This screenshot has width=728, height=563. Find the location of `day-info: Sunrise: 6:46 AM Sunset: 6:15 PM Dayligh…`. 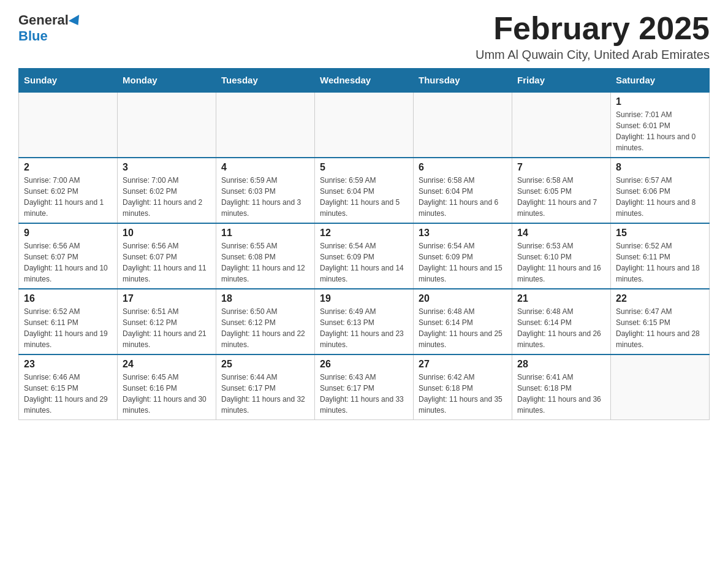

day-info: Sunrise: 6:46 AM Sunset: 6:15 PM Dayligh… is located at coordinates (68, 394).